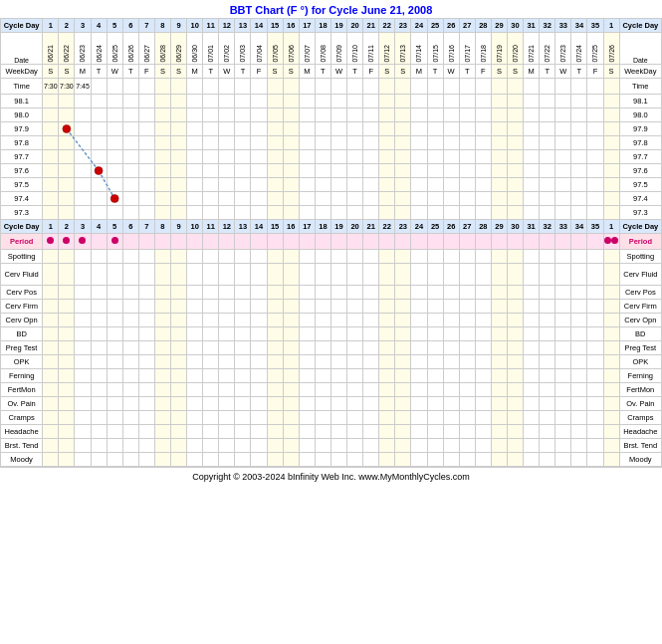  Describe the element at coordinates (499, 227) in the screenshot. I see `table-cell: 29` at that location.